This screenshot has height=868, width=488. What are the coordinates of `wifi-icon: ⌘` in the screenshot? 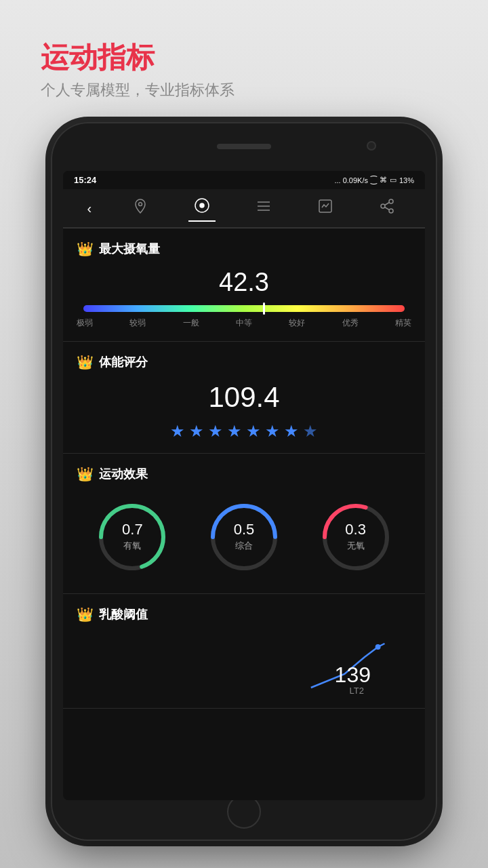 It's located at (384, 180).